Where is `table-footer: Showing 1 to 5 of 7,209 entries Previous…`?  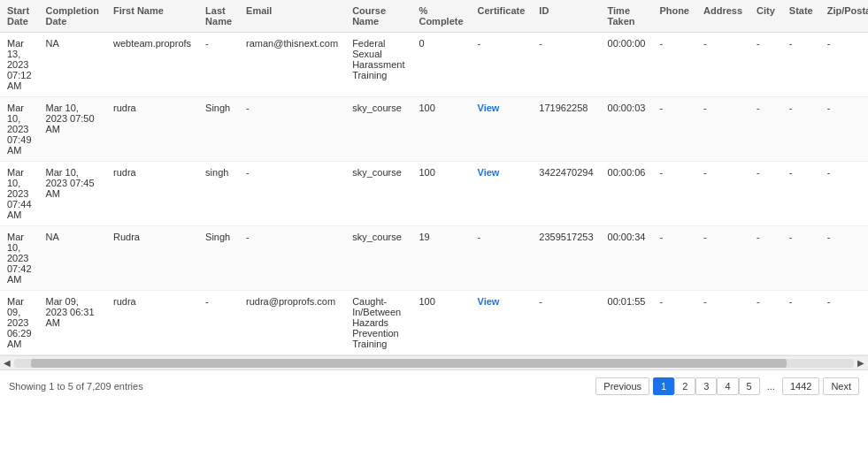 table-footer: Showing 1 to 5 of 7,209 entries Previous… is located at coordinates (434, 386).